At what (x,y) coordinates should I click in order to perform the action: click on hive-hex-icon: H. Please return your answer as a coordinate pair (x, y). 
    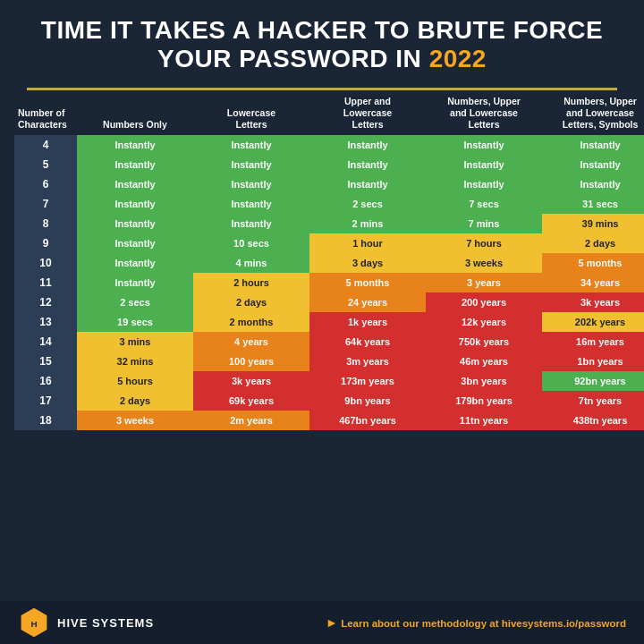
    Looking at the image, I should click on (34, 623).